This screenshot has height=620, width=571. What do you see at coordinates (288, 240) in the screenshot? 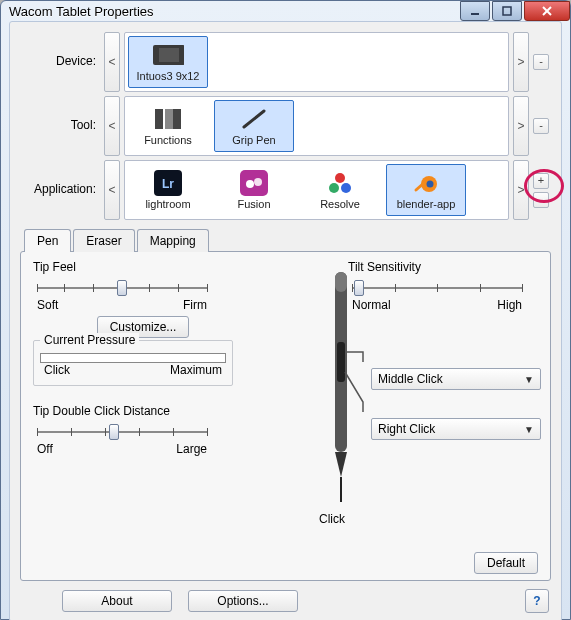
I see `tab-headers: Pen Eraser Mapping` at bounding box center [288, 240].